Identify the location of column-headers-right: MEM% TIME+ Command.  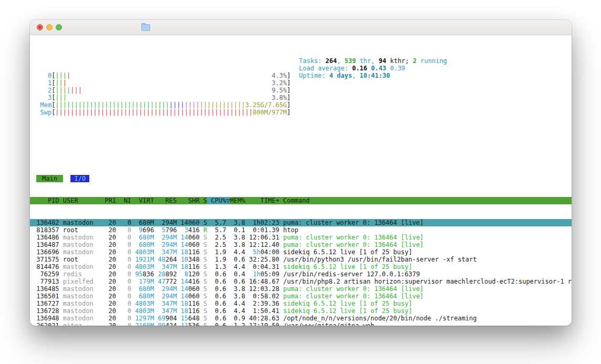
(270, 201).